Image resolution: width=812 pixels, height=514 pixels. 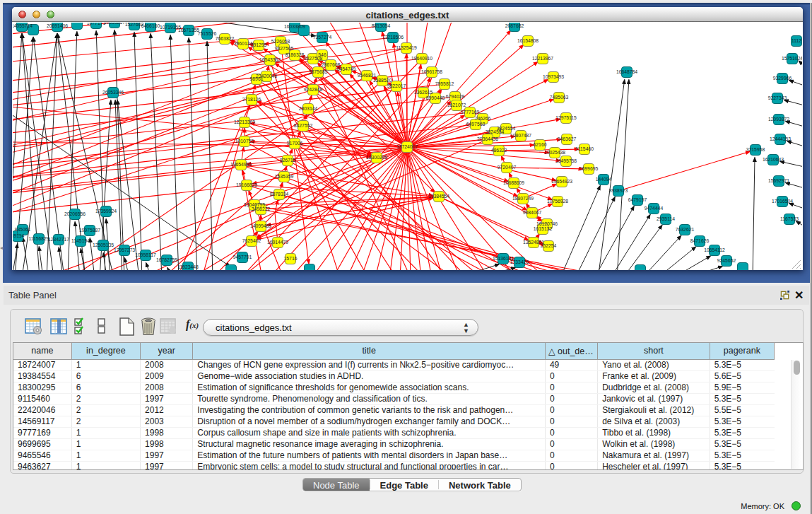 What do you see at coordinates (547, 223) in the screenshot?
I see `svg-text: 16120746` at bounding box center [547, 223].